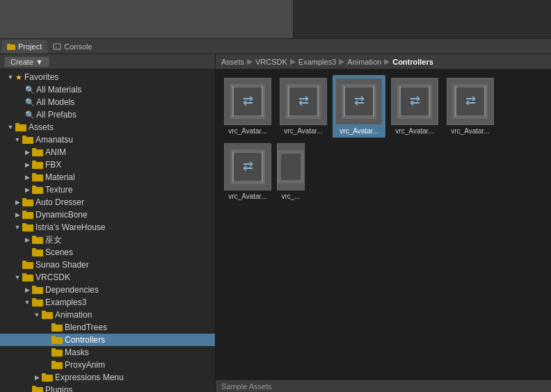  Describe the element at coordinates (107, 277) in the screenshot. I see `vrcsdk-item: ▼ VRCSDK` at that location.